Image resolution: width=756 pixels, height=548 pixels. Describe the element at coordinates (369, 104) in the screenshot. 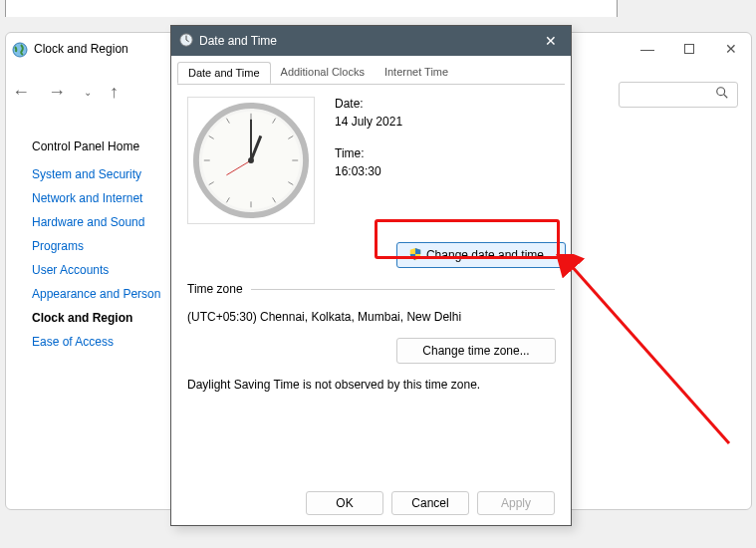

I see `date-label: Date:` at that location.